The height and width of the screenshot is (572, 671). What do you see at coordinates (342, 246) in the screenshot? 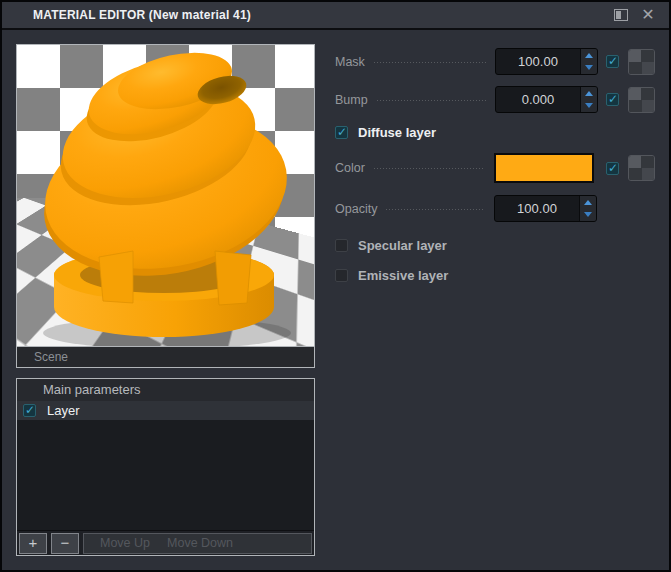
I see `specular-layer-checkbox` at bounding box center [342, 246].